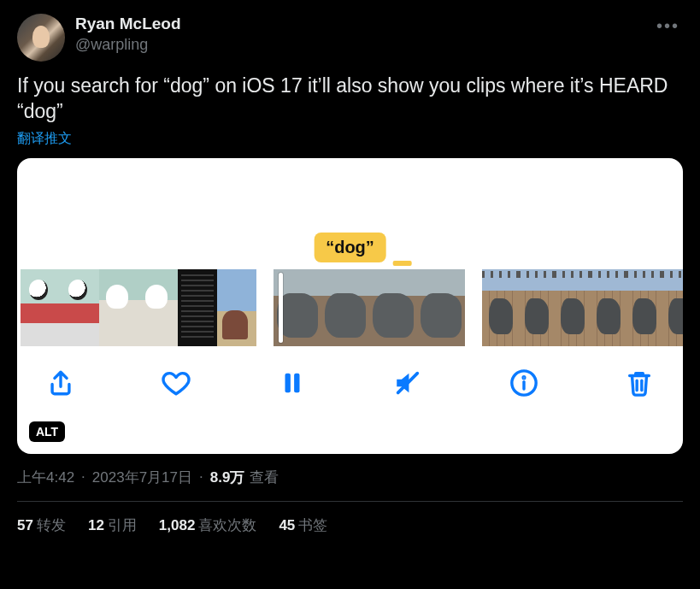  What do you see at coordinates (524, 383) in the screenshot?
I see `info-icon` at bounding box center [524, 383].